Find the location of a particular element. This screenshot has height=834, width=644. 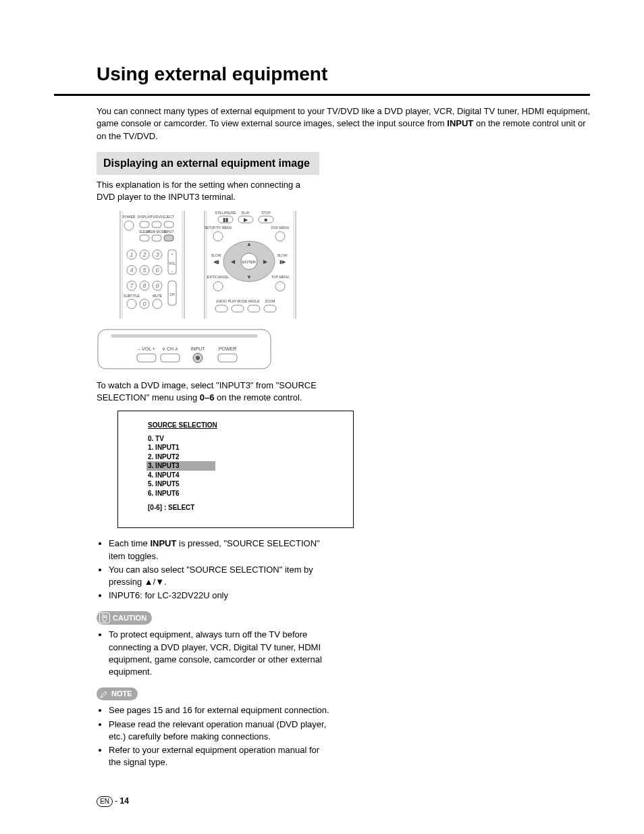

svg-text: 5 is located at coordinates (144, 270).